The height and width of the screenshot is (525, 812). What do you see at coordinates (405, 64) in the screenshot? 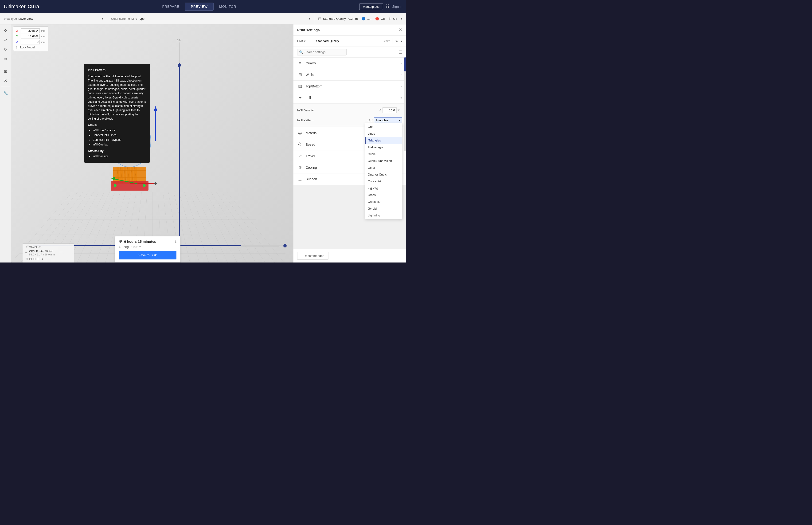
I see `panel-scrollbar-thumb` at bounding box center [405, 64].